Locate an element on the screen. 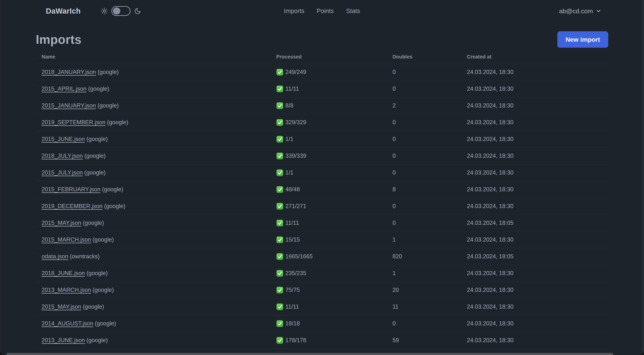 The image size is (644, 355). table-row: 2015_APRIL.json (google) 11/11 0 24.03.2… is located at coordinates (322, 89).